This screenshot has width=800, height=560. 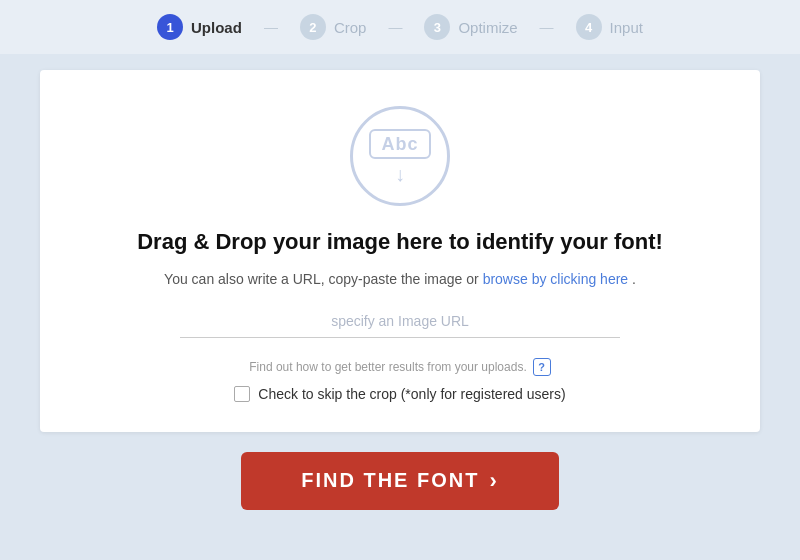 I want to click on hint-row: Find out how to get better results from …, so click(x=400, y=367).